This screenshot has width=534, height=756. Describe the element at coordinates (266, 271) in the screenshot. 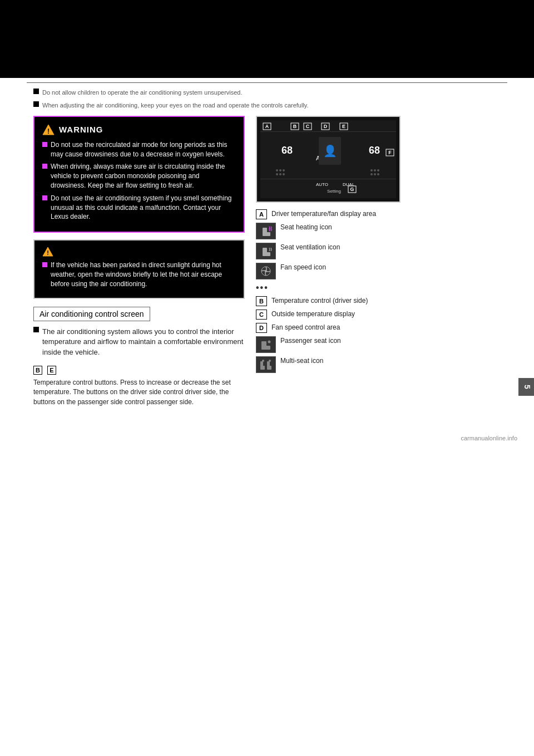

I see `fan-icon-box` at that location.